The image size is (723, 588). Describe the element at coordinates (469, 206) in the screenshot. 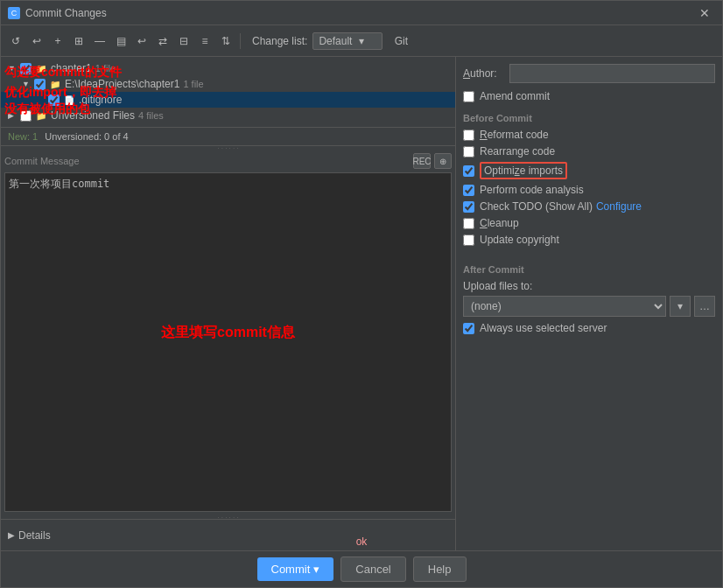

I see `check-todo-checkbox` at that location.